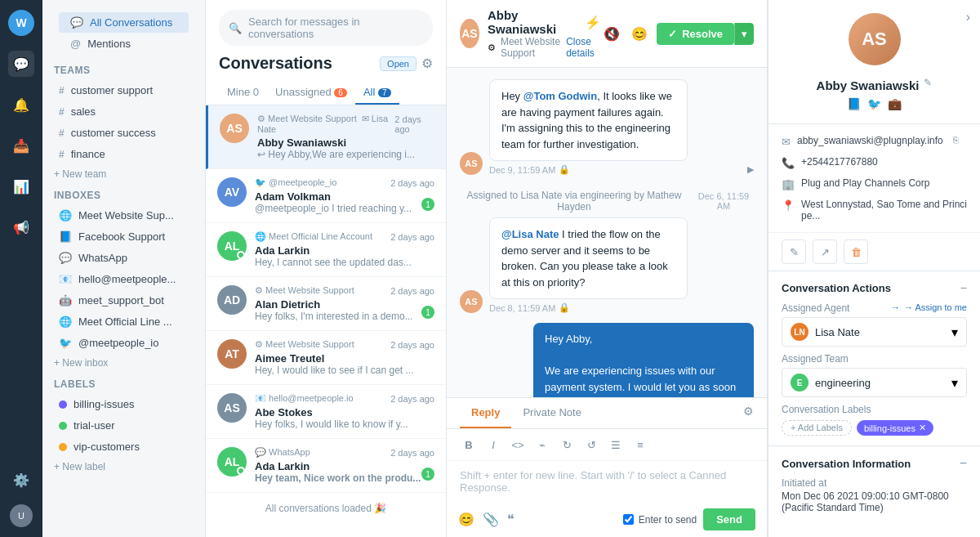  I want to click on chat-user-source: Meet Website Support, so click(531, 47).